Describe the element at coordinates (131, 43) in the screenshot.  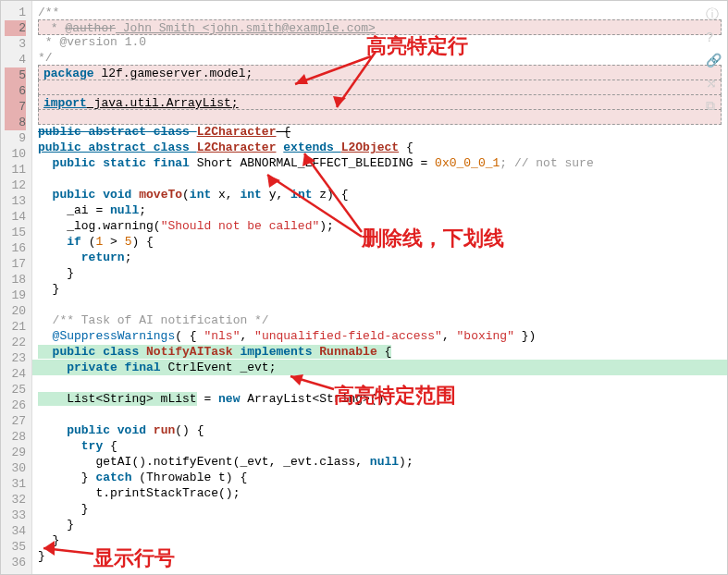
I see `version-text: 1.0` at that location.